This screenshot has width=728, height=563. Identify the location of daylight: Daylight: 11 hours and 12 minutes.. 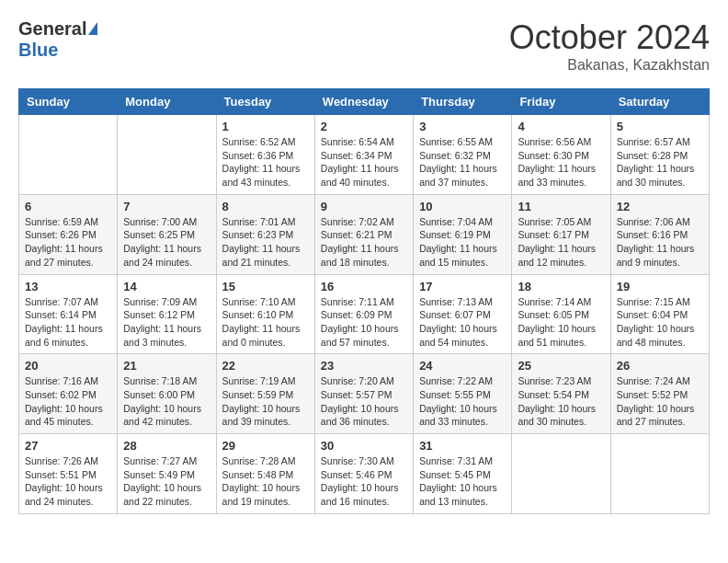
(557, 256).